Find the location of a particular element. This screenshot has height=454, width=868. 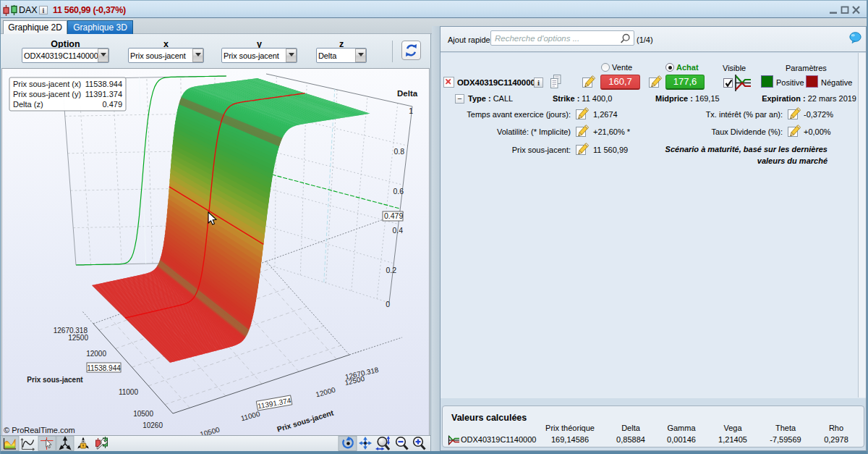

svg-text: 0.4 is located at coordinates (398, 230).